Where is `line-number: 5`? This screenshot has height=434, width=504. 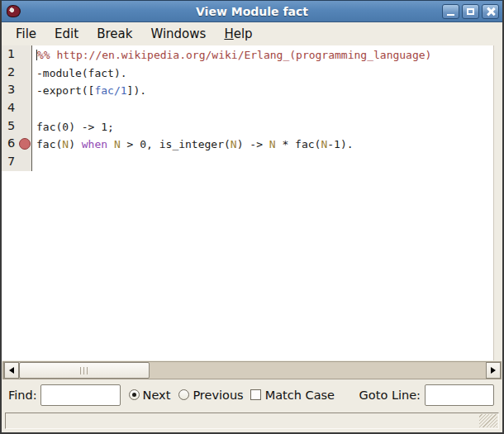
line-number: 5 is located at coordinates (17, 126).